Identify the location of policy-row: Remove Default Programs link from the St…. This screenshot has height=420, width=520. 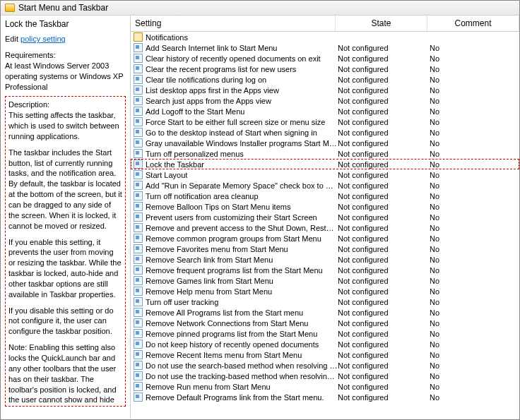
(325, 397).